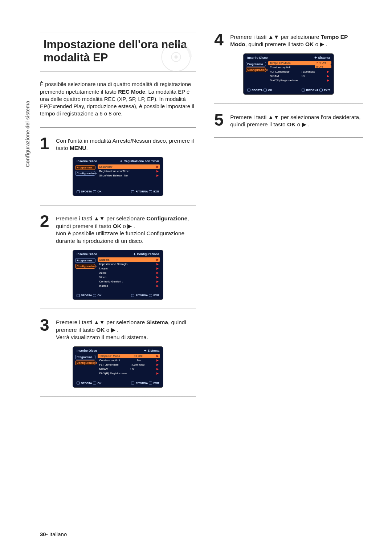 Image resolution: width=392 pixels, height=554 pixels. I want to click on intro-bold: REC Mode, so click(131, 91).